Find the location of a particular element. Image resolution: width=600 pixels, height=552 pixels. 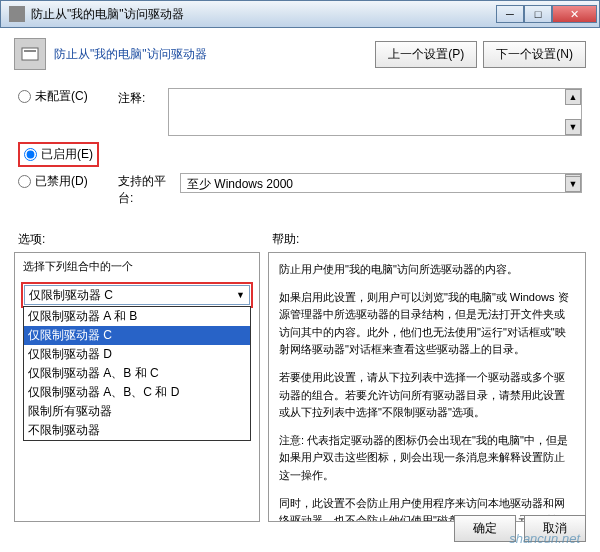

dropdown-list: 仅限制驱动器 A 和 B 仅限制驱动器 C 仅限制驱动器 D 仅限制驱动器 A、… is located at coordinates (137, 374).